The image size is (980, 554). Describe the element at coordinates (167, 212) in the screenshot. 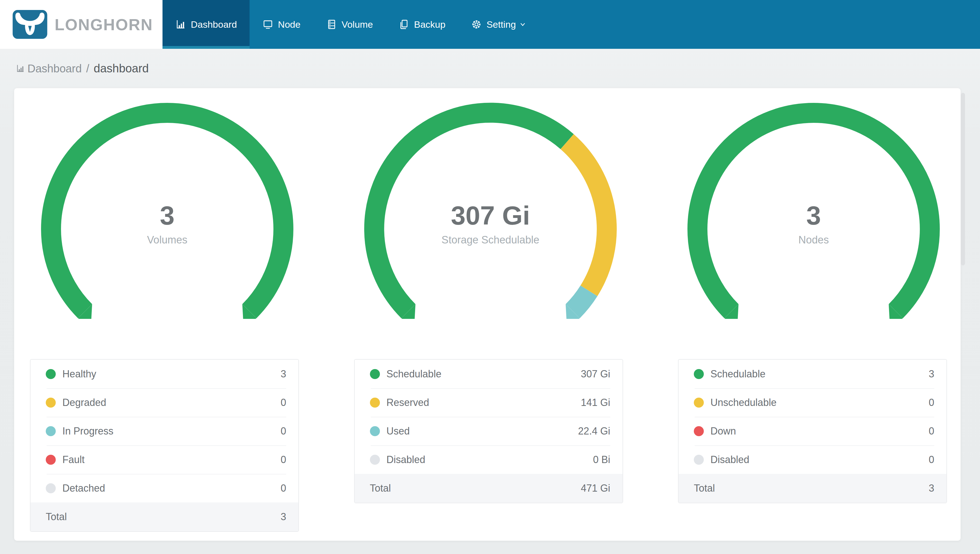

I see `gauge-segment-healthy` at that location.